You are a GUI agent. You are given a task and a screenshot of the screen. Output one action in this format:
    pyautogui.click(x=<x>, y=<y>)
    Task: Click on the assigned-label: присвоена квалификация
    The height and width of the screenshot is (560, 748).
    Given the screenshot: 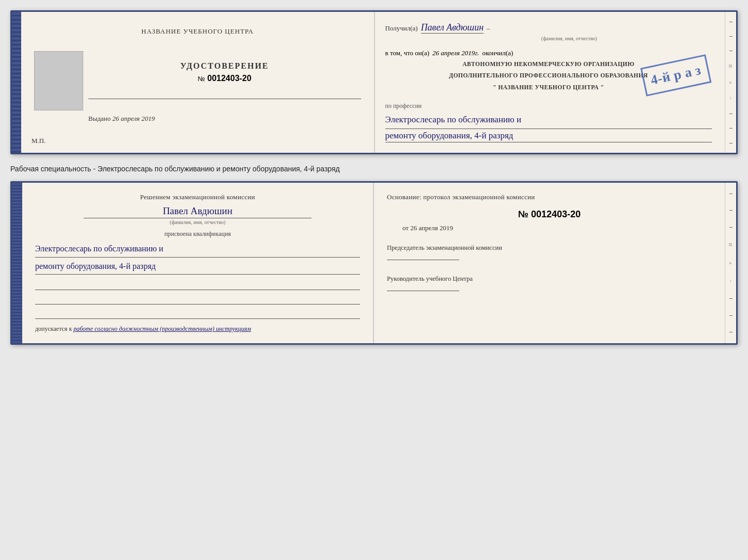 What is the action you would take?
    pyautogui.click(x=197, y=234)
    